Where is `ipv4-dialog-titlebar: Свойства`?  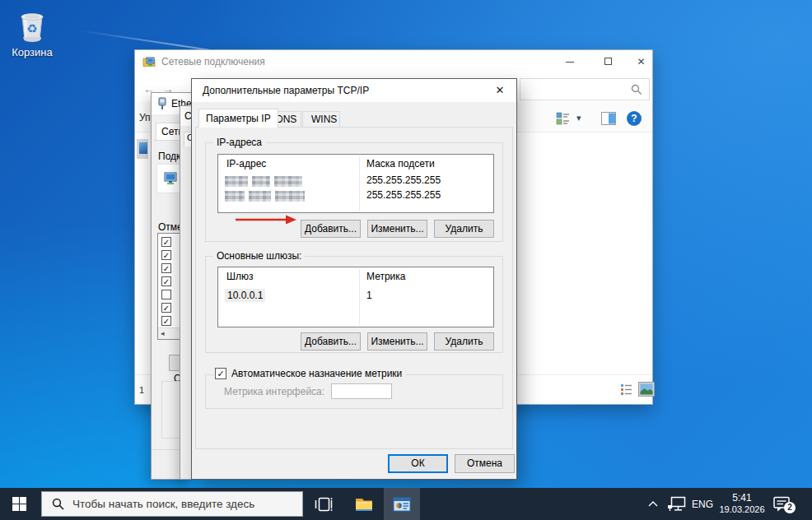
ipv4-dialog-titlebar: Свойства is located at coordinates (186, 116).